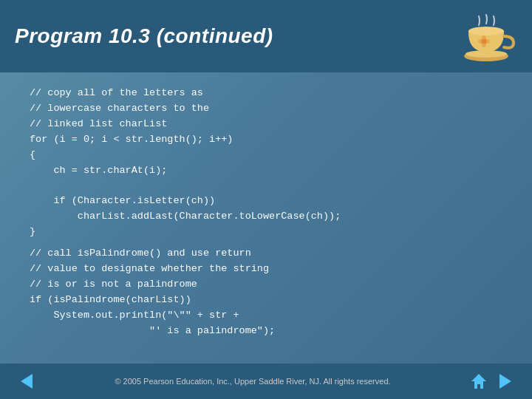 This screenshot has height=399, width=532. What do you see at coordinates (488, 36) in the screenshot?
I see `coffee-cup-image` at bounding box center [488, 36].